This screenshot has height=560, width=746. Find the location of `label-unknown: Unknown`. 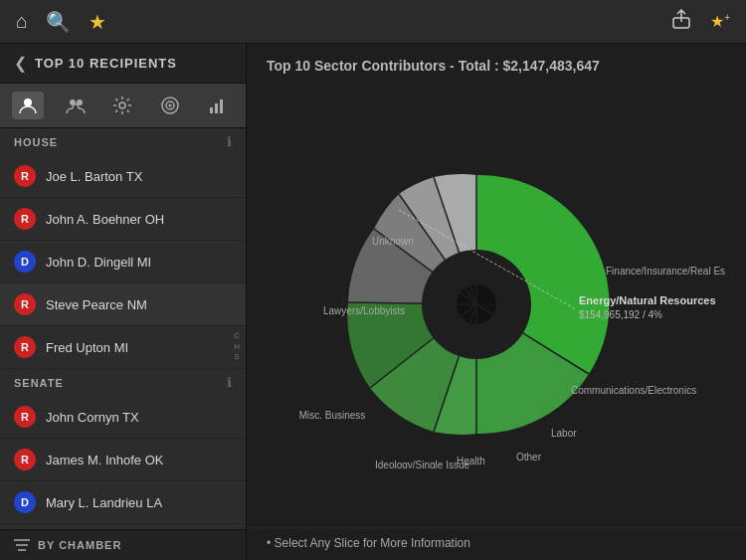

label-unknown: Unknown is located at coordinates (393, 241).